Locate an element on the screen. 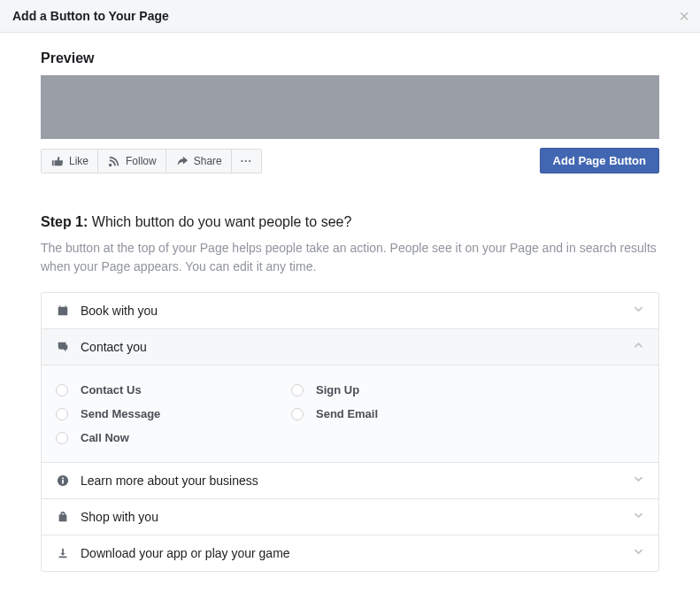 The image size is (700, 593). option-contact-us-label: Contact Us is located at coordinates (112, 389).